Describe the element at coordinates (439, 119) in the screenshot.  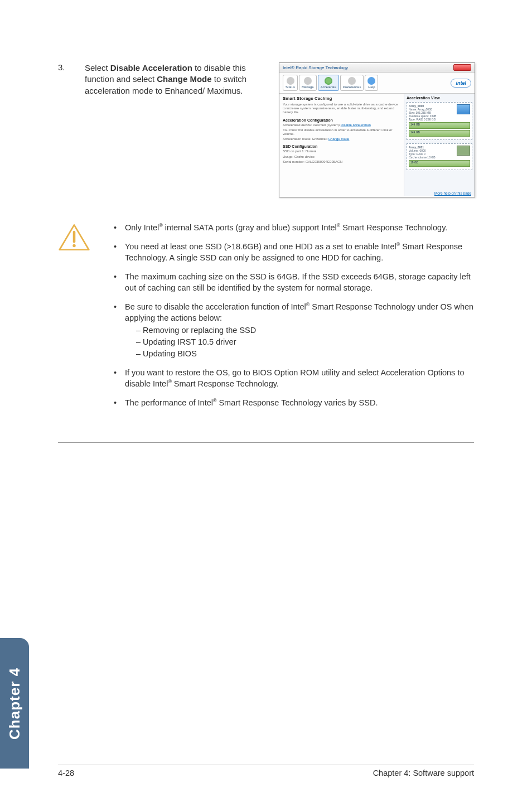
I see `array0-type: Type: RAID 0 298 GB` at that location.